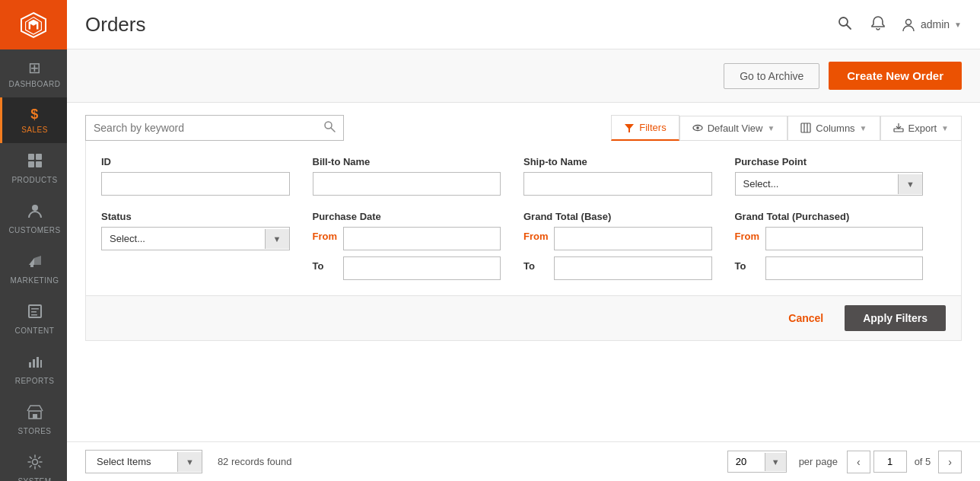 The image size is (980, 481). I want to click on archive-button: Go to Archive, so click(772, 76).